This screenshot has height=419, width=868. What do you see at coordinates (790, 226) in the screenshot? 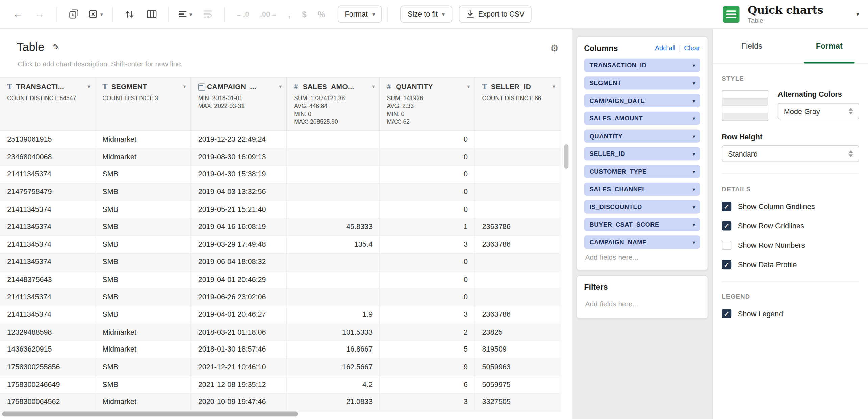
I see `checkbox-row: ✓Show Row Gridlines` at bounding box center [790, 226].